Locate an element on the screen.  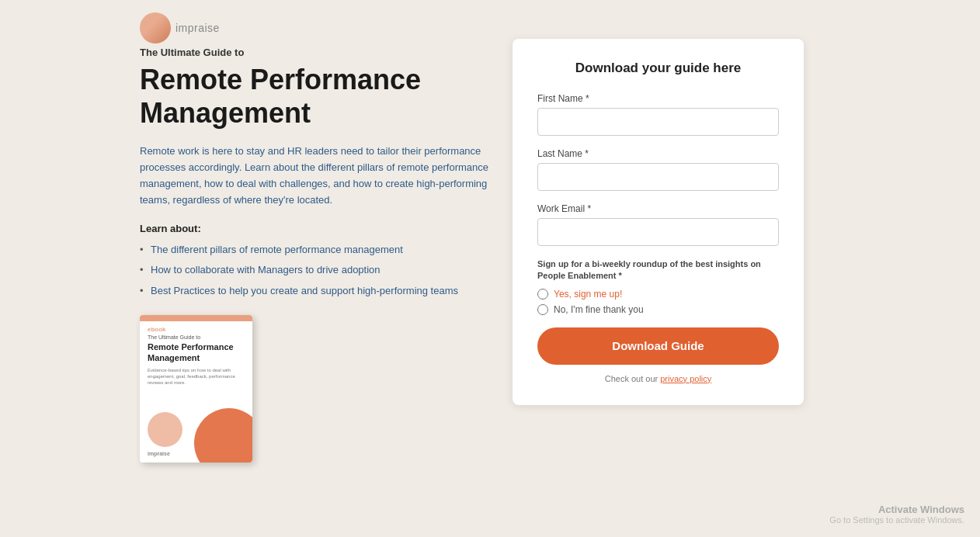
logo-area: impraise is located at coordinates (180, 28).